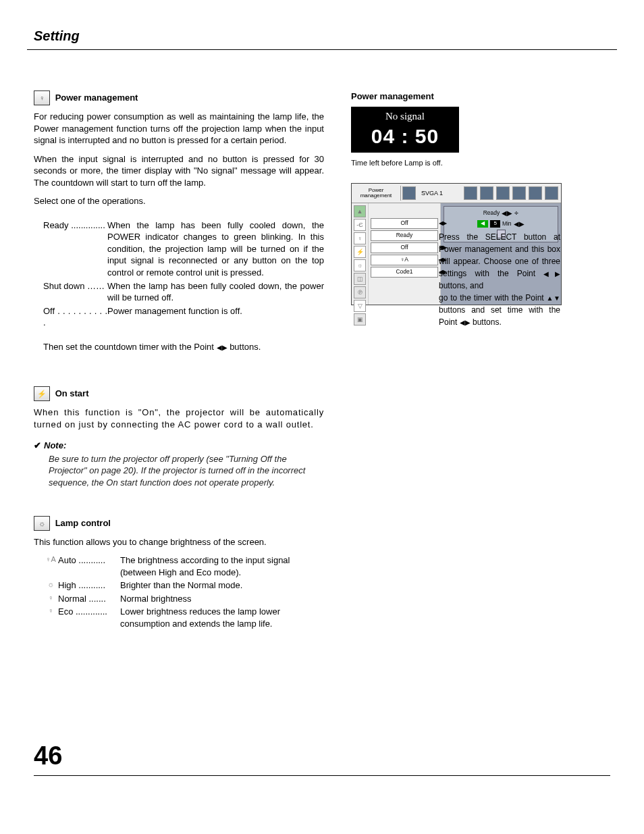 The width and height of the screenshot is (644, 834). Describe the element at coordinates (405, 130) in the screenshot. I see `no-signal-display: No signal 04 : 50` at that location.